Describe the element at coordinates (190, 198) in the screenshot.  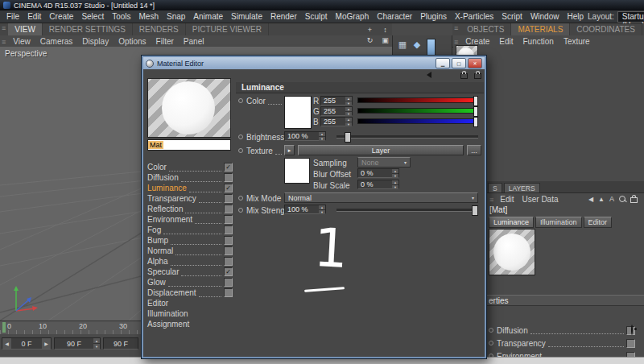
I see `channel-row-transparency: Transparency` at that location.